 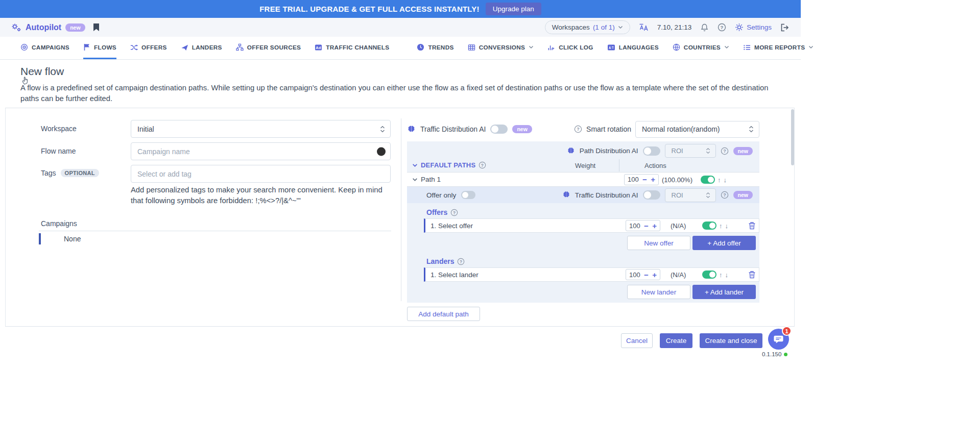 I want to click on lander-enabled-toggle, so click(x=709, y=275).